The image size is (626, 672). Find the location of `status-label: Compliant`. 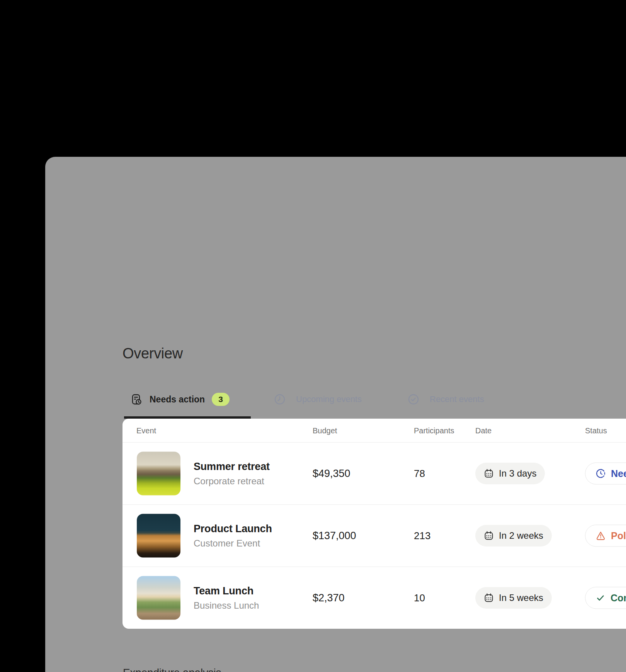

status-label: Compliant is located at coordinates (618, 598).